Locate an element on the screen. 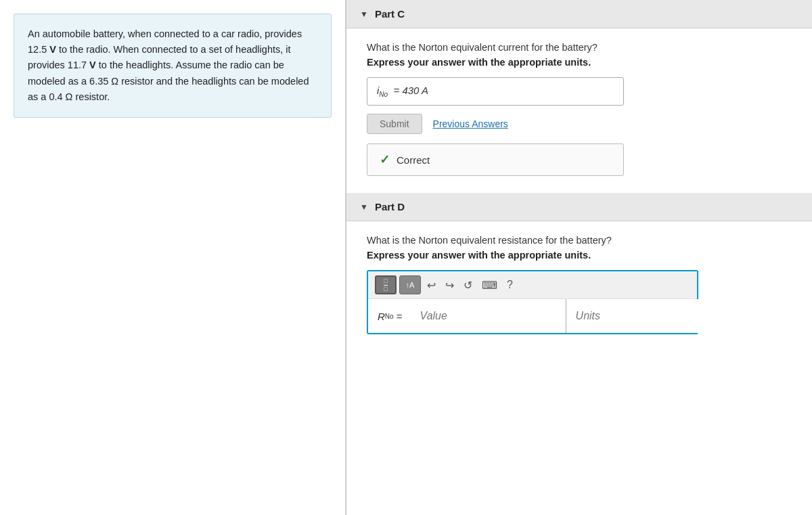 This screenshot has width=812, height=515. part-c-header: ▼ Part C is located at coordinates (579, 14).